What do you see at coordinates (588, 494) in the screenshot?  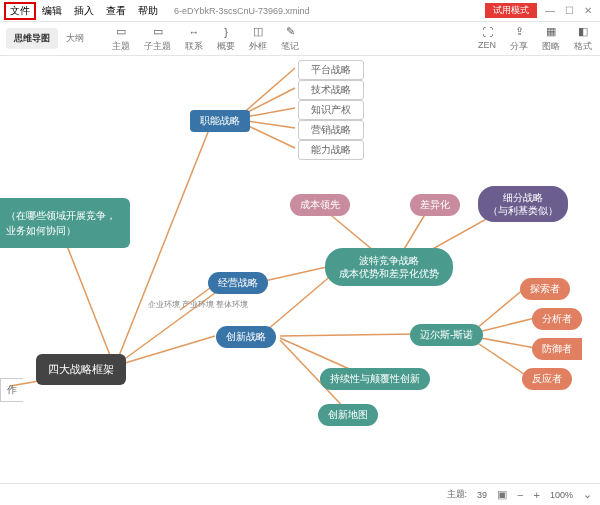 I see `chevron-down-icon: ⌄` at bounding box center [588, 494].